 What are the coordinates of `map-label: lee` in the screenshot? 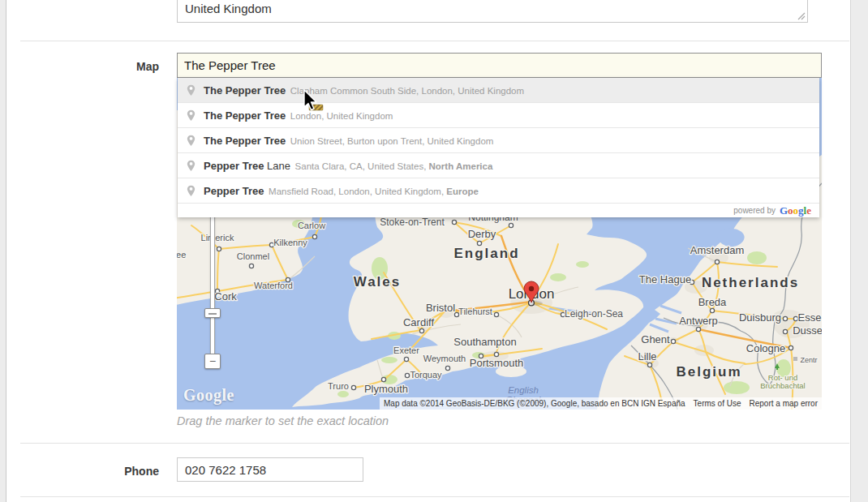 It's located at (182, 255).